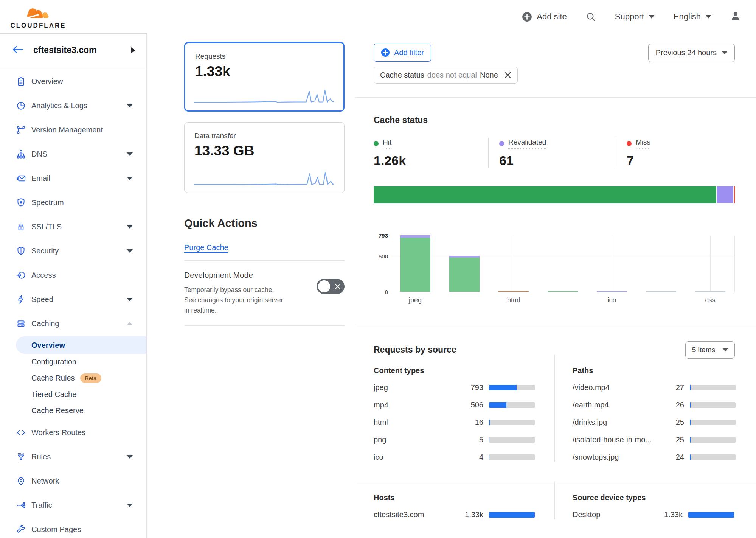  I want to click on list-item: Desktop1.33k, so click(654, 515).